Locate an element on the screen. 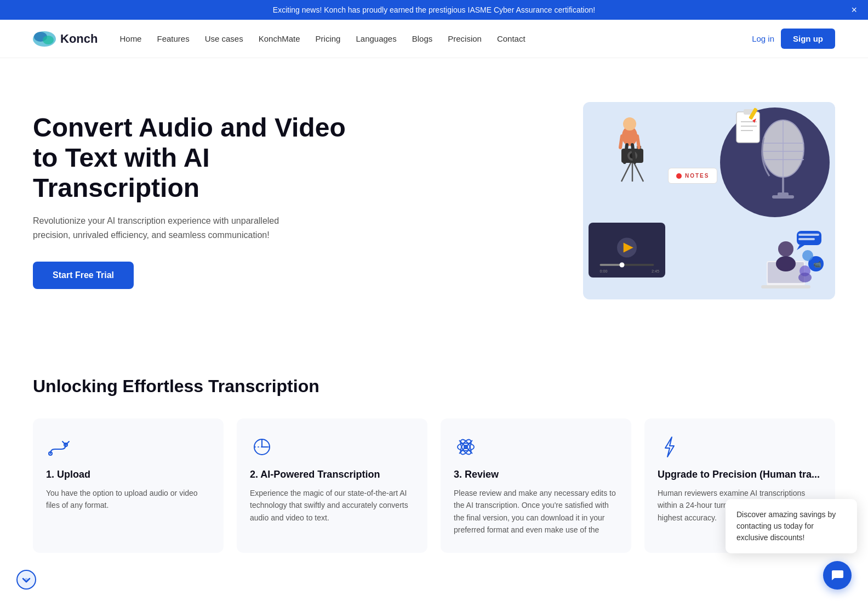 The width and height of the screenshot is (868, 606). nav-links: Home Features Use cases KonchMate Pricin… is located at coordinates (436, 39).